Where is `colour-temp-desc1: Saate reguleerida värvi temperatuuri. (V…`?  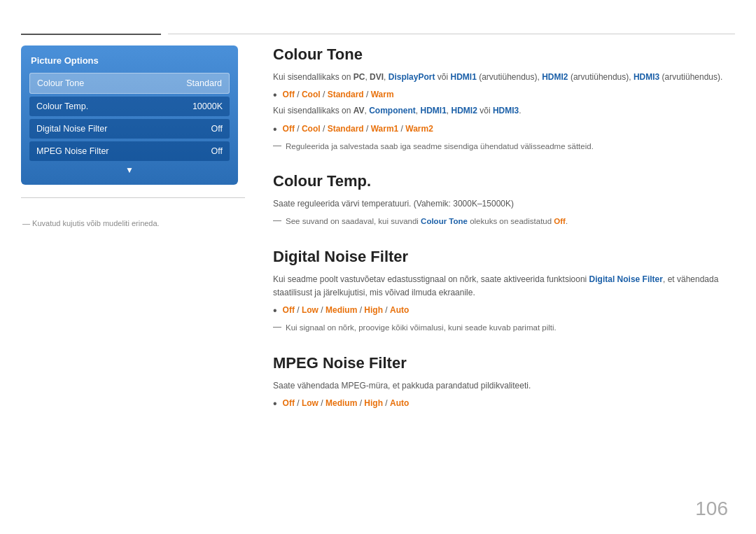 colour-temp-desc1: Saate reguleerida värvi temperatuuri. (V… is located at coordinates (504, 204).